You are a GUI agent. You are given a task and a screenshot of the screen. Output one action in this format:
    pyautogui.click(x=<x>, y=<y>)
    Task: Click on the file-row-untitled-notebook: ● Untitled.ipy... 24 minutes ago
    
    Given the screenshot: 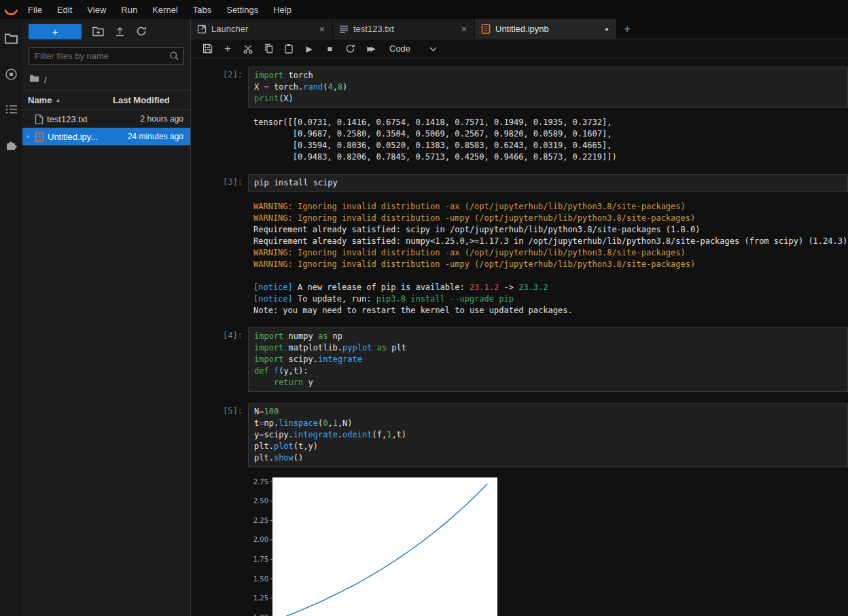 What is the action you would take?
    pyautogui.click(x=106, y=137)
    